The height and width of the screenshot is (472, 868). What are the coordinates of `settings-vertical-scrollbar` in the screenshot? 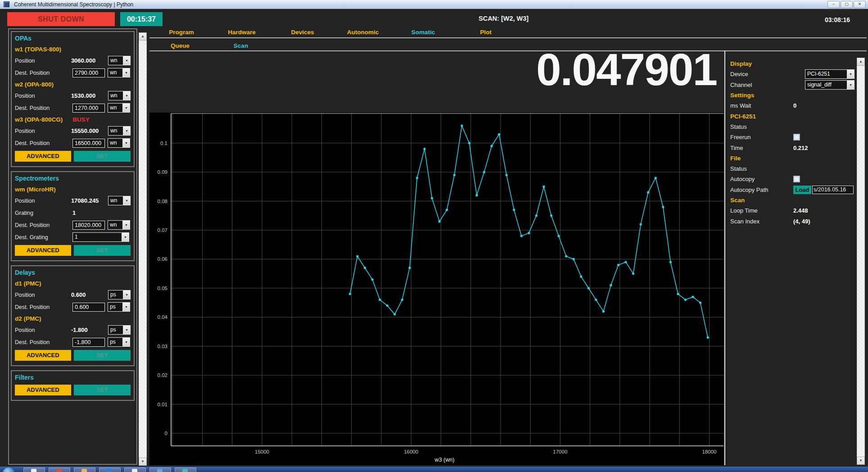 It's located at (861, 261).